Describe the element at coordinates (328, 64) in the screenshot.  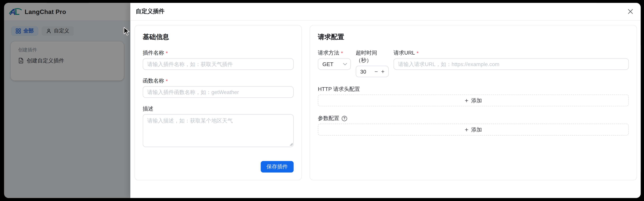
I see `method-select-value: GET` at that location.